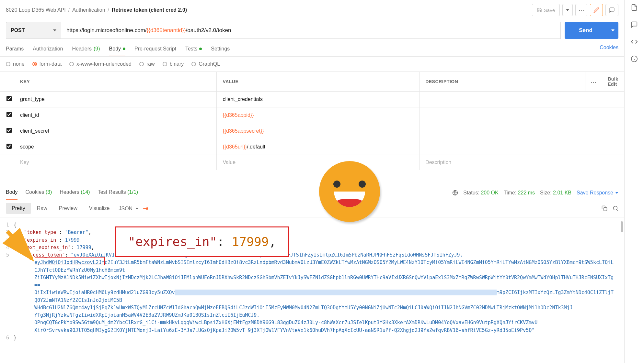  I want to click on body-type-none: none, so click(15, 64).